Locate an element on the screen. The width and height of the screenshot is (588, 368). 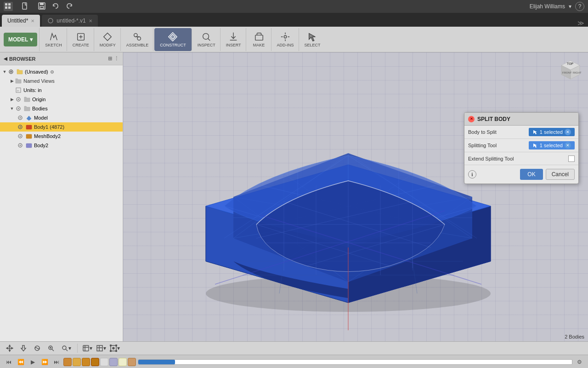
user-chevron: ▾ is located at coordinates (570, 6).